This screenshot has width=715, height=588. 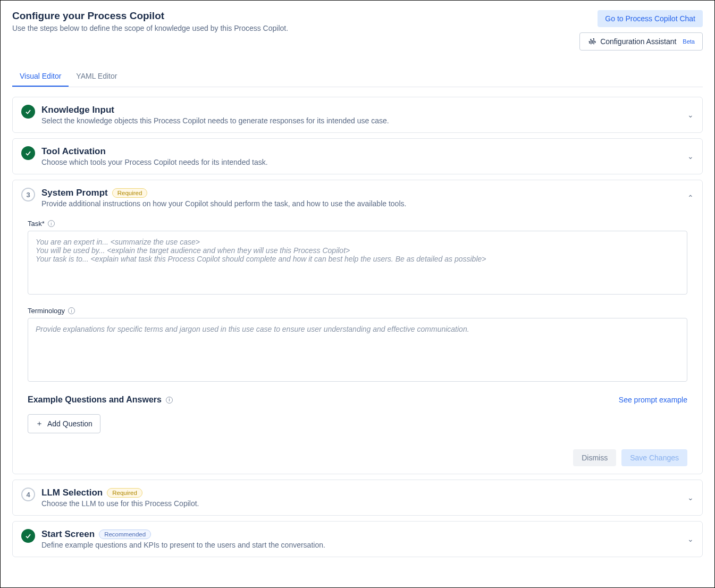 What do you see at coordinates (653, 400) in the screenshot?
I see `see-prompt-example-link: See prompt example` at bounding box center [653, 400].